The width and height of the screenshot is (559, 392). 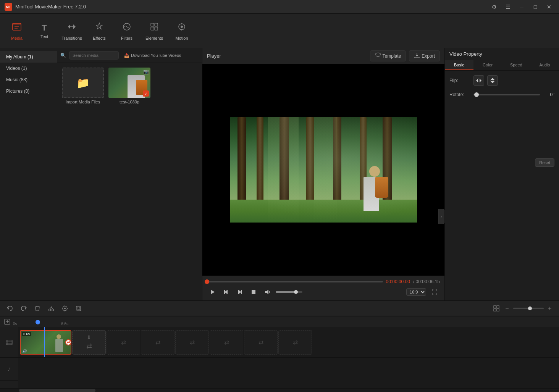 What do you see at coordinates (502, 66) in the screenshot?
I see `properties-tabs: Basic Color Speed Audio` at bounding box center [502, 66].